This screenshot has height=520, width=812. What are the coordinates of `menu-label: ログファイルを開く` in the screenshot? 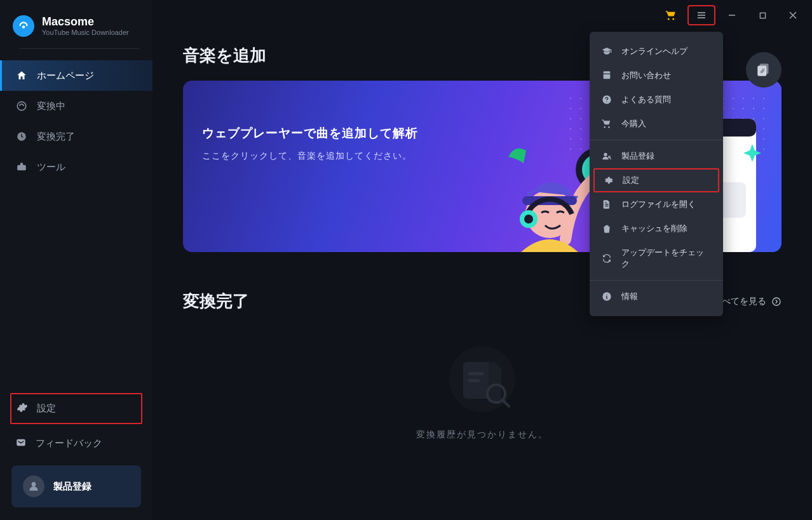 It's located at (658, 204).